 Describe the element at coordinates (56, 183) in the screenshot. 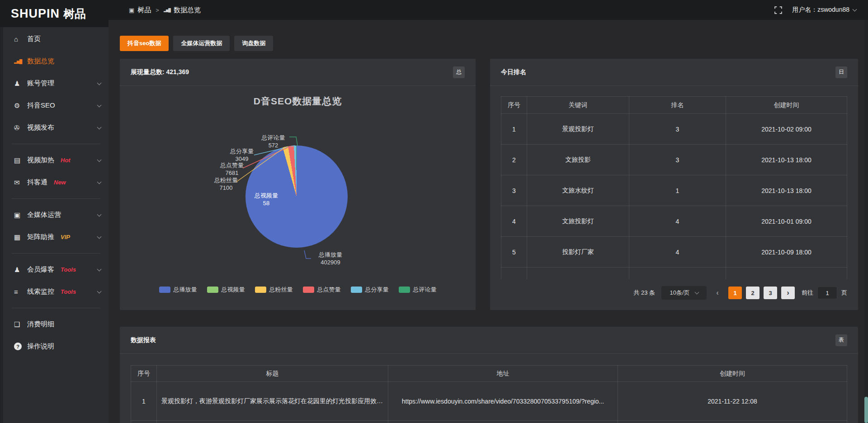

I see `sidebar-item-douketong: ✉ 抖客通 New` at that location.